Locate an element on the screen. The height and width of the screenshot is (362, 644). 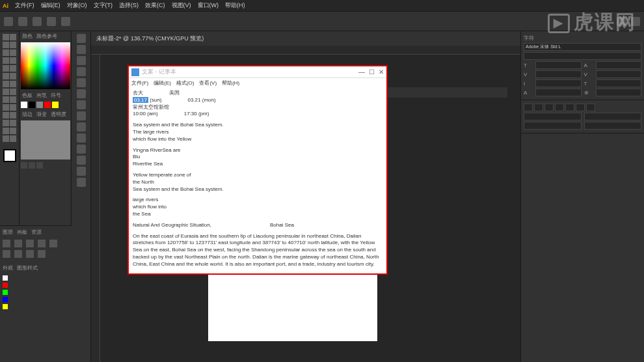
shaper-tool is located at coordinates (6, 76).